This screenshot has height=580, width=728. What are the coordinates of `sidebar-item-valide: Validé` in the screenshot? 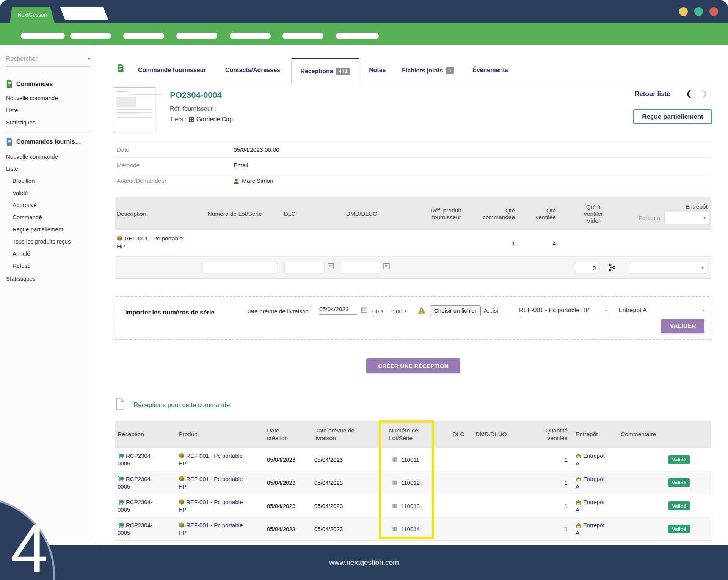 It's located at (20, 193).